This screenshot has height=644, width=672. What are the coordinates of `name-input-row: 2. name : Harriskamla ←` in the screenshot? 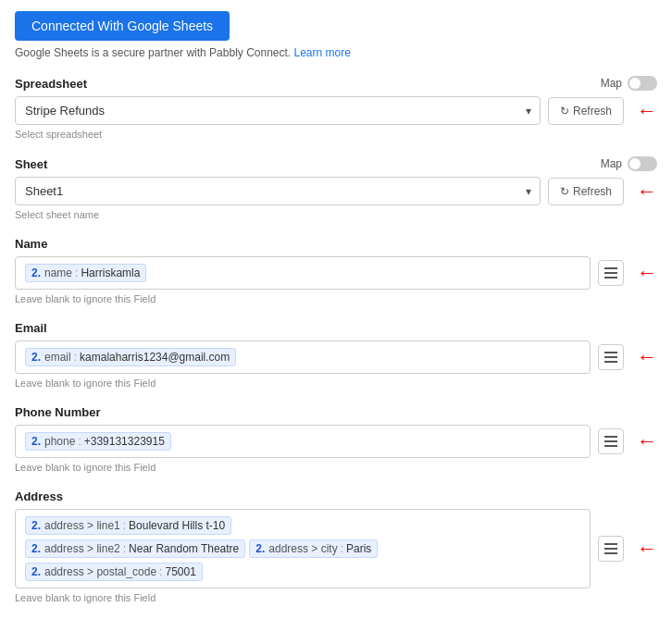 It's located at (336, 273).